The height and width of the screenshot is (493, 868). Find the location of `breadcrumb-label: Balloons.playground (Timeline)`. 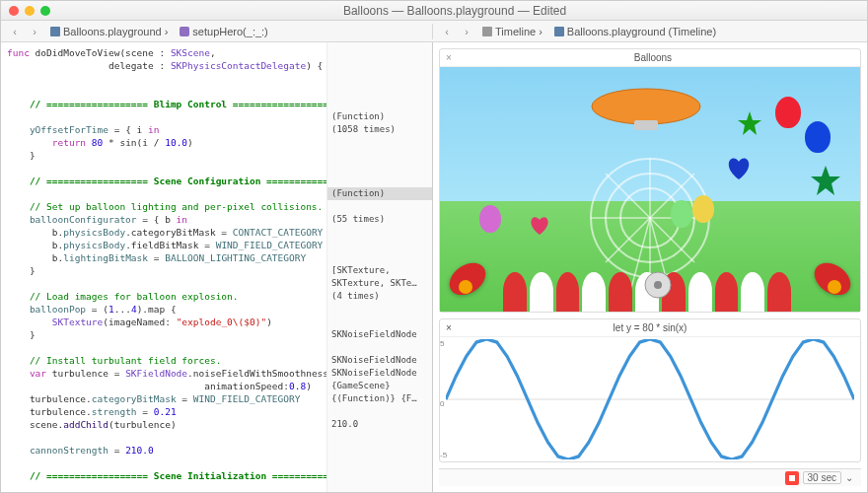

breadcrumb-label: Balloons.playground (Timeline) is located at coordinates (641, 32).